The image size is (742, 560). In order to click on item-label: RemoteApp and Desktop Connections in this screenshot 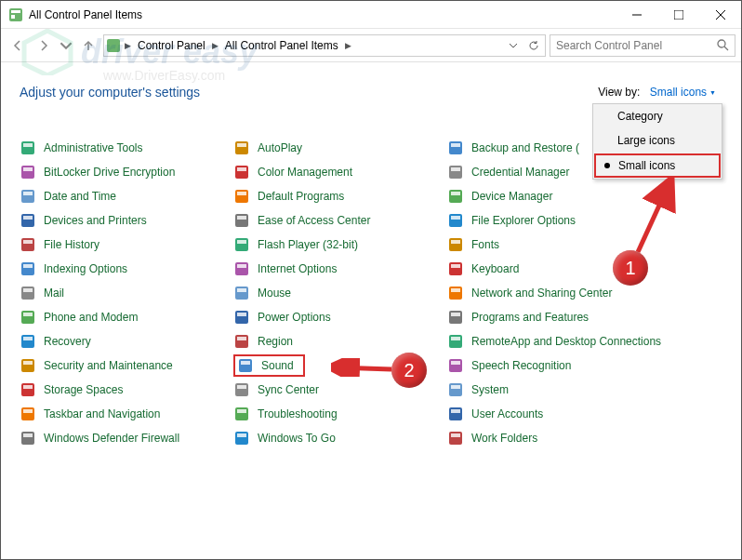, I will do `click(566, 341)`.